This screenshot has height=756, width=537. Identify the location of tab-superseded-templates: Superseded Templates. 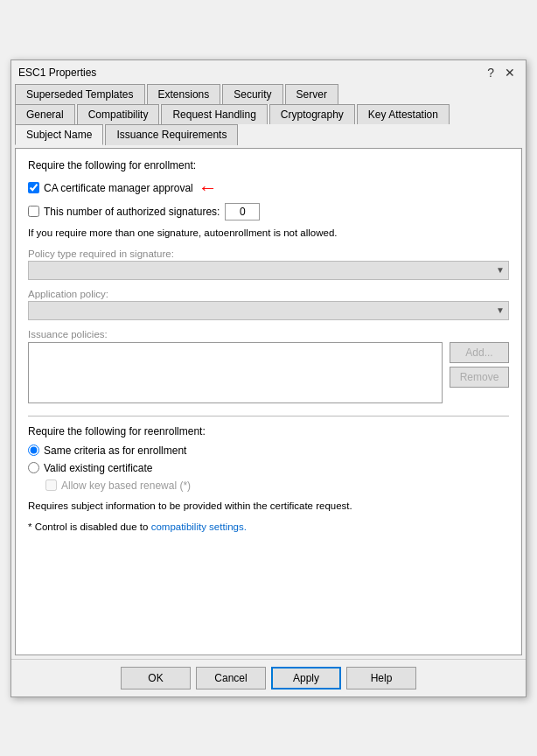
(80, 94).